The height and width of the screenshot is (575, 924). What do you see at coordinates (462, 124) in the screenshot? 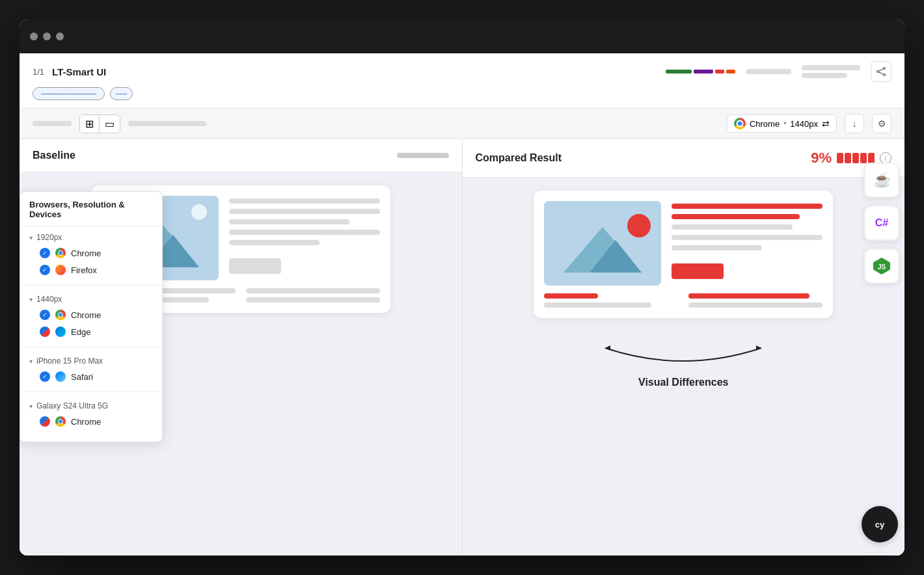
I see `toolbar: ⊞ ▭ Chrome • 1440px ⇄ ↓ ⚙` at bounding box center [462, 124].